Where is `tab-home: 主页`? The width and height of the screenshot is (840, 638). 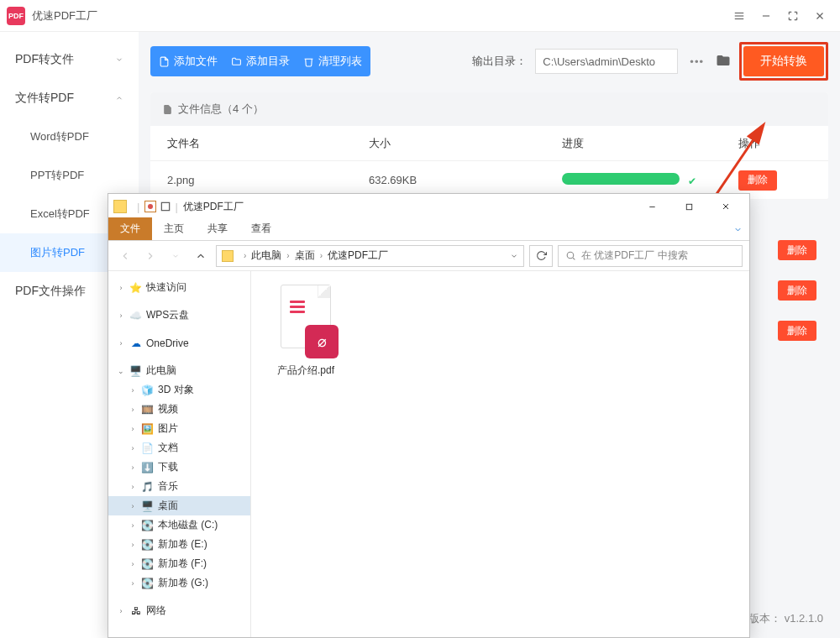 tab-home: 主页 is located at coordinates (174, 228).